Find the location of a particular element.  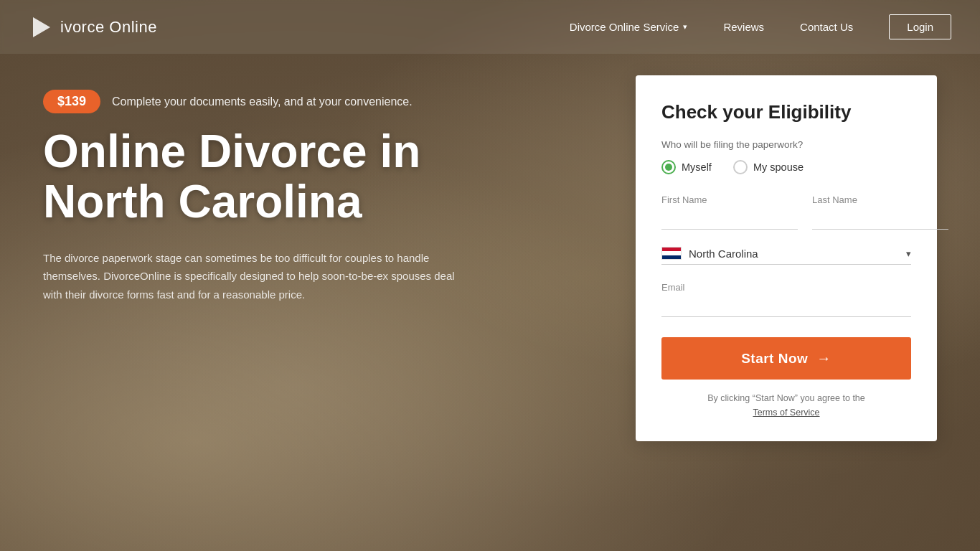

hero-tagline: Complete your documents easily, and at y… is located at coordinates (263, 102).